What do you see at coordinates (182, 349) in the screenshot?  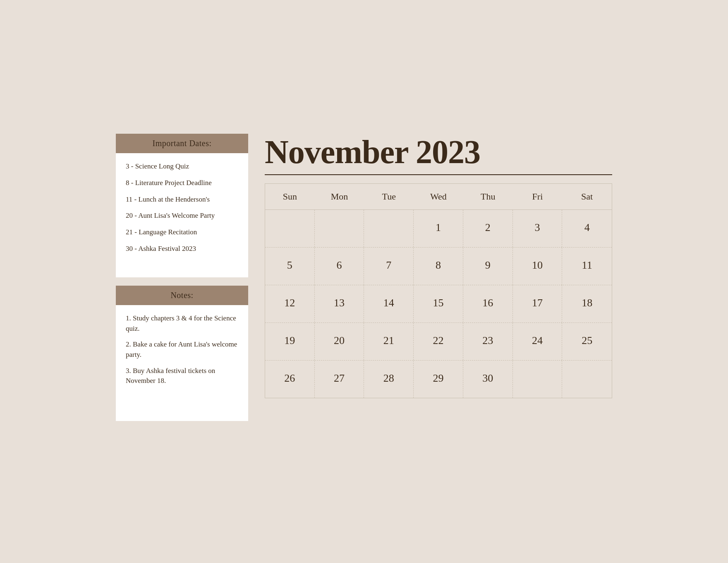 I see `note-item: 2. Bake a cake for Aunt Lisa's welcome p…` at bounding box center [182, 349].